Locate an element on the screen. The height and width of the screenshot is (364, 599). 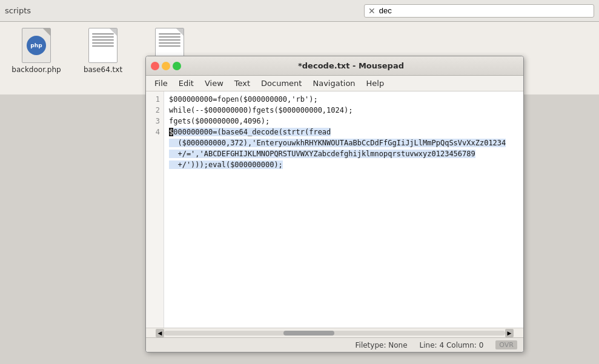
window-title: *decode.txt - Mousepad is located at coordinates (351, 65).